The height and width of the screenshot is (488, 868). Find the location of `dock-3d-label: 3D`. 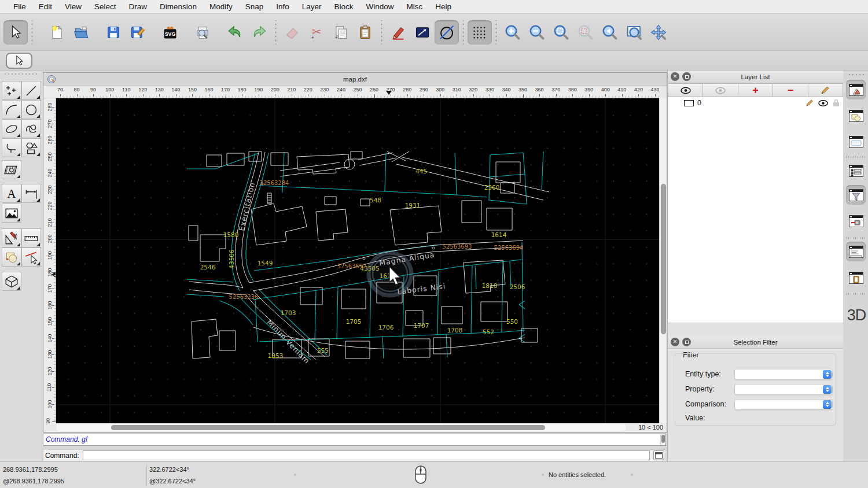

dock-3d-label: 3D is located at coordinates (856, 316).